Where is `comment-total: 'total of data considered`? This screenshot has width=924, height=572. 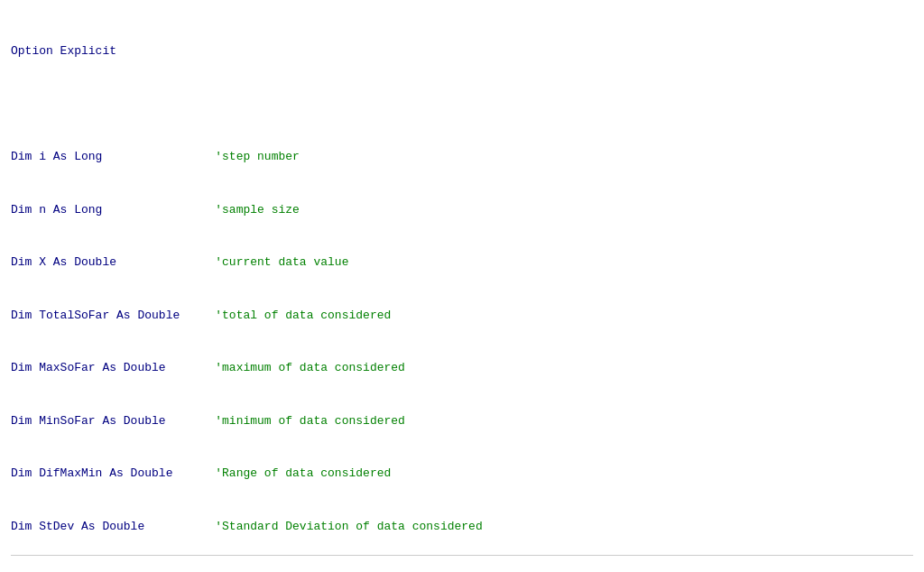 comment-total: 'total of data considered is located at coordinates (303, 316).